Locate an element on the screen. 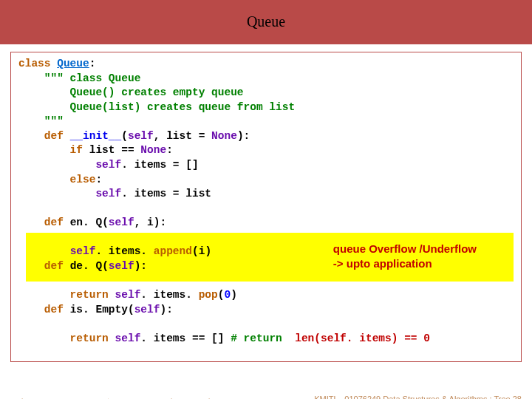 This screenshot has height=399, width=532. docstring-l5: """ is located at coordinates (41, 121).